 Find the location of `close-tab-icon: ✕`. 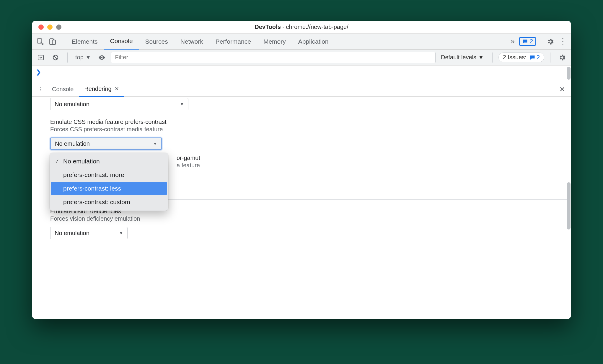

close-tab-icon: ✕ is located at coordinates (117, 89).